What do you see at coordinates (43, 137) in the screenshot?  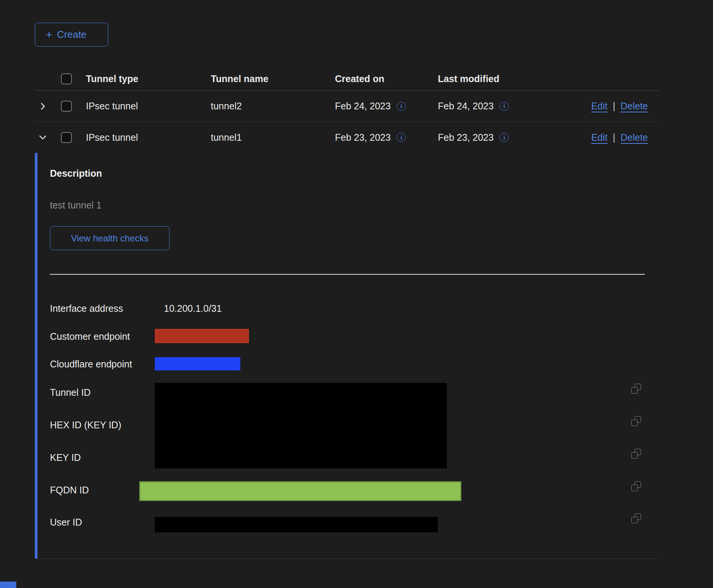 I see `chevron-down-icon` at bounding box center [43, 137].